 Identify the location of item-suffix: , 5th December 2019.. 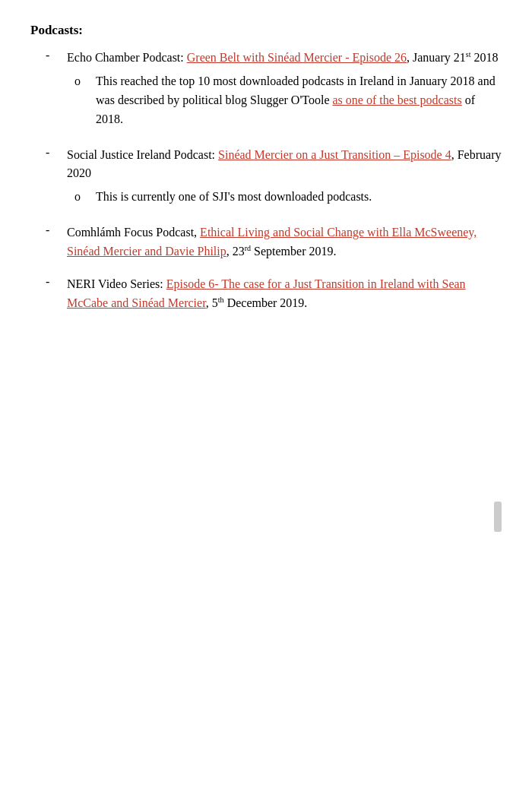
(257, 302).